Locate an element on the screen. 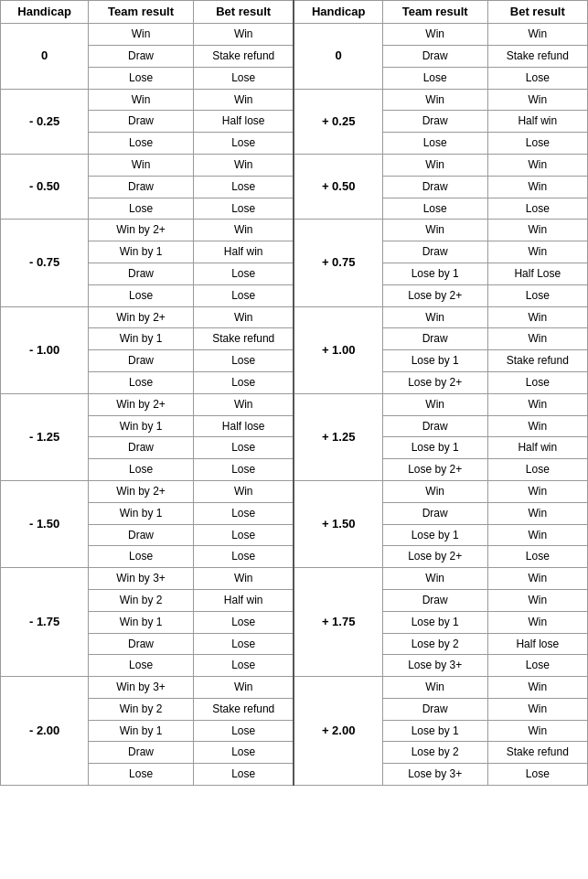 This screenshot has width=588, height=879. table-row: - 0.75Win by 2+Win+ 0.75WinWin is located at coordinates (294, 230).